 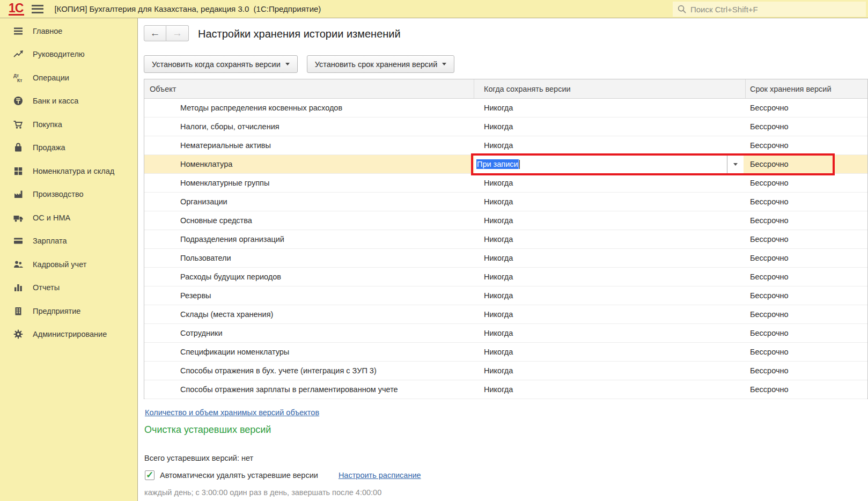 I want to click on sidebar-item-label: Номенклатура и склад, so click(x=73, y=171).